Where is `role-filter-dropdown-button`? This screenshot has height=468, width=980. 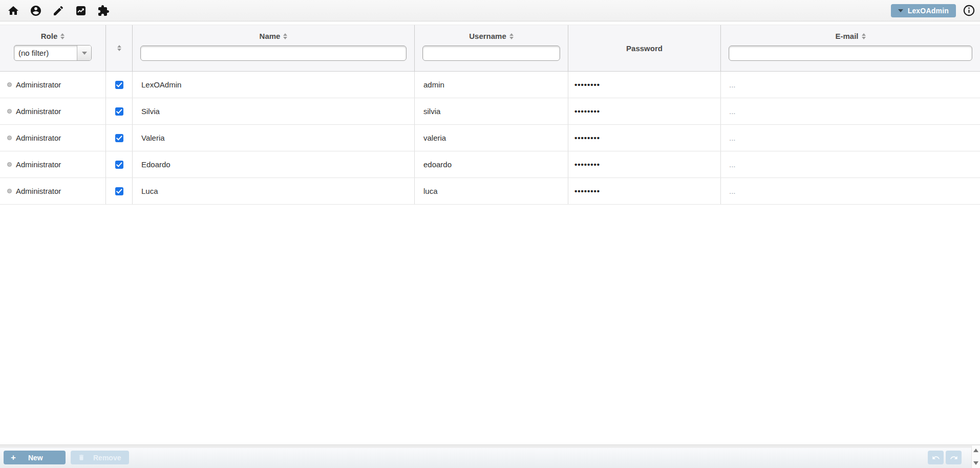 role-filter-dropdown-button is located at coordinates (84, 53).